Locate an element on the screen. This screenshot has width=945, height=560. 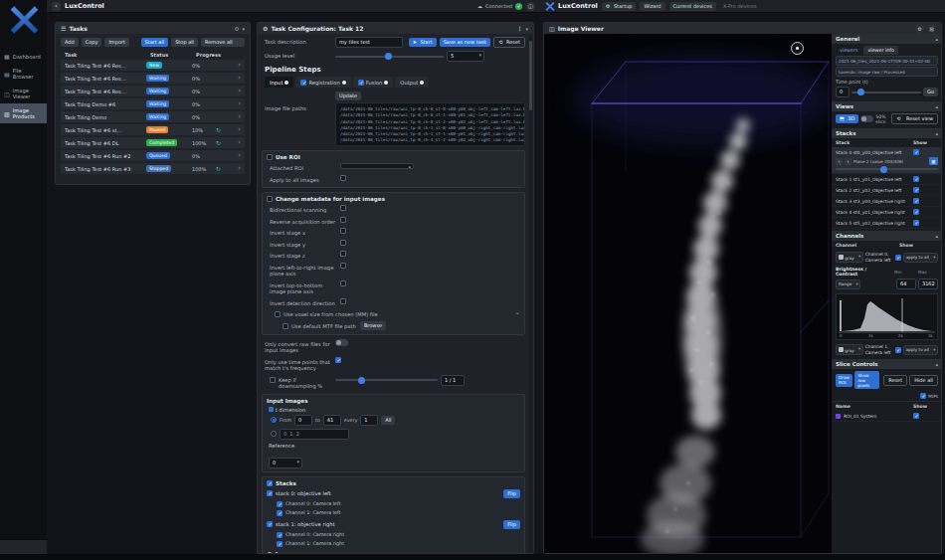
task-row: Task Tiling Demo Waiting 0% › is located at coordinates (153, 117).